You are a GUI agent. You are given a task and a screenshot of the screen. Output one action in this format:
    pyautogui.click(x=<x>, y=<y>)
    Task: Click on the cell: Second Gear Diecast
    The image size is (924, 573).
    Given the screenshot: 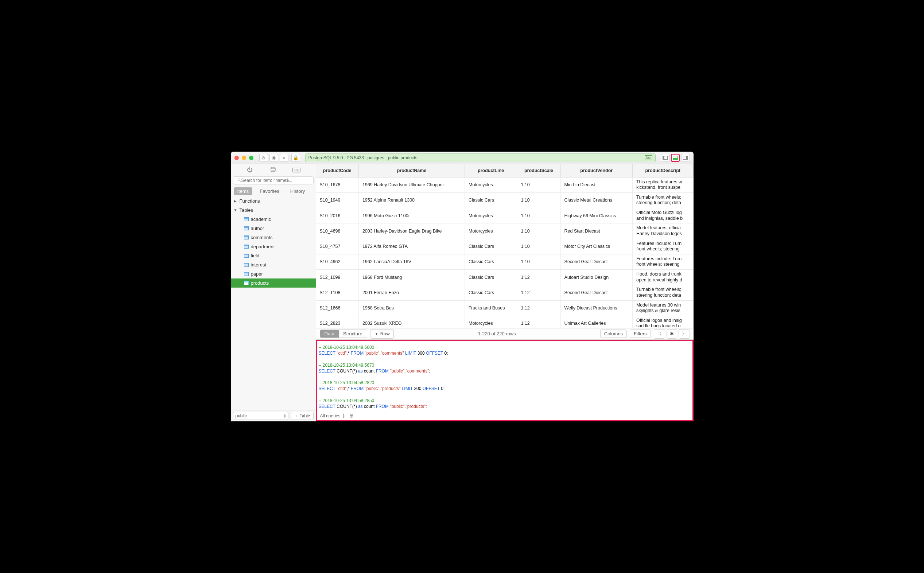 What is the action you would take?
    pyautogui.click(x=597, y=293)
    